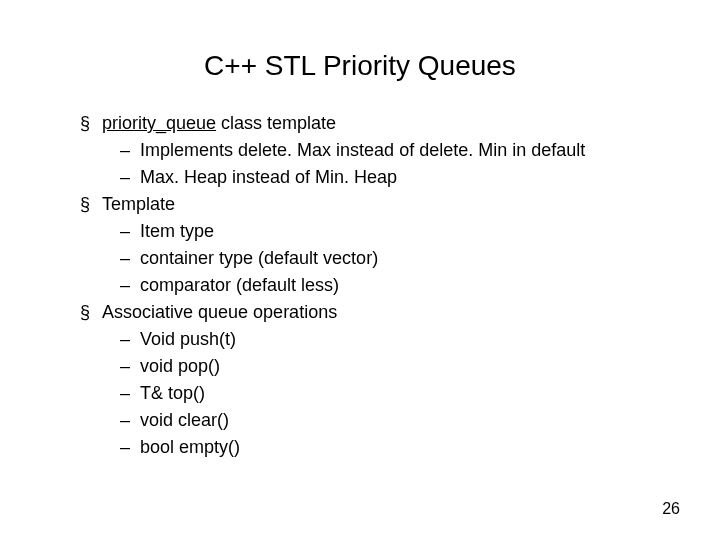 This screenshot has width=720, height=540. What do you see at coordinates (386, 178) in the screenshot?
I see `list-item: Max. Heap instead of Min. Heap` at bounding box center [386, 178].